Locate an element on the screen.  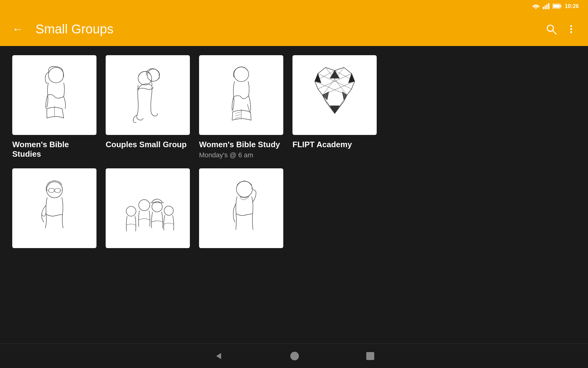
card-image-community-group is located at coordinates (148, 208).